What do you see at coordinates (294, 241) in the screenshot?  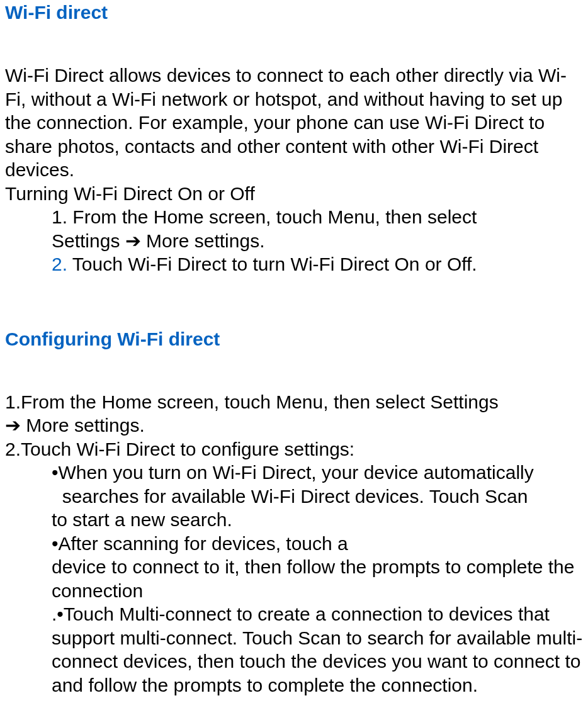 I see `step-1-line-b: Settings ➔ More settings.` at bounding box center [294, 241].